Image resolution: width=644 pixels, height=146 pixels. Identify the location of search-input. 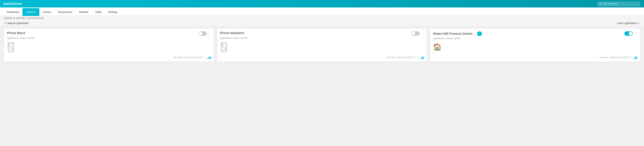
(620, 4).